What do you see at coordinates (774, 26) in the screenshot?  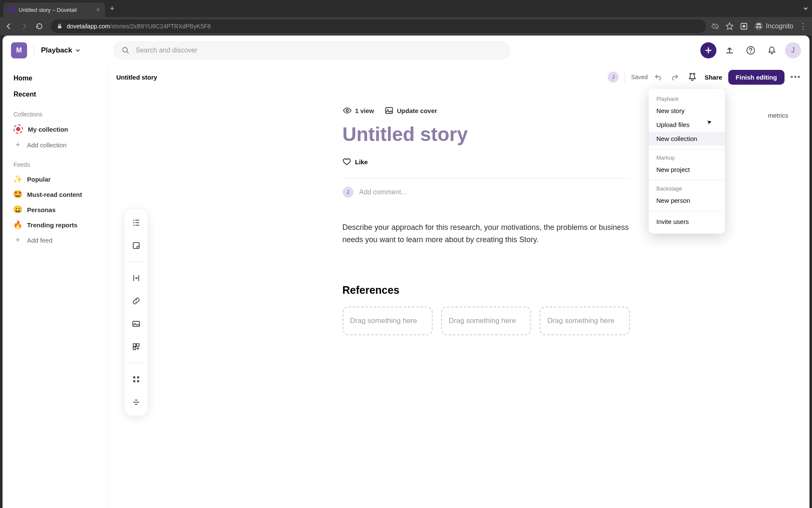 I see `incognito-indicator: Incognito` at bounding box center [774, 26].